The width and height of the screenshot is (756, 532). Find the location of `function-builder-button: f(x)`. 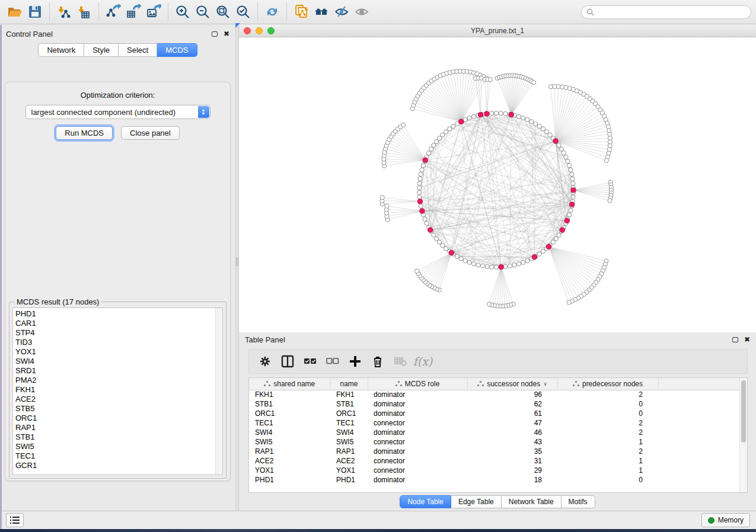

function-builder-button: f(x) is located at coordinates (423, 361).